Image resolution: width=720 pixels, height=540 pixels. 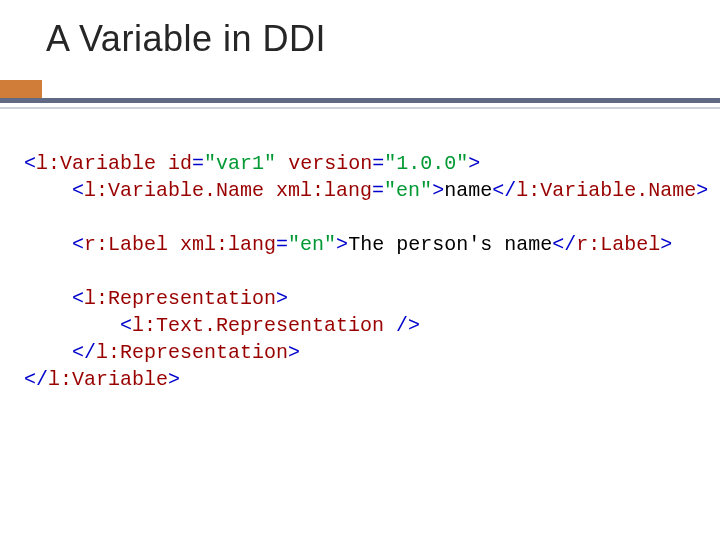 I want to click on code-line-4: <l:Representation>, so click(x=156, y=298).